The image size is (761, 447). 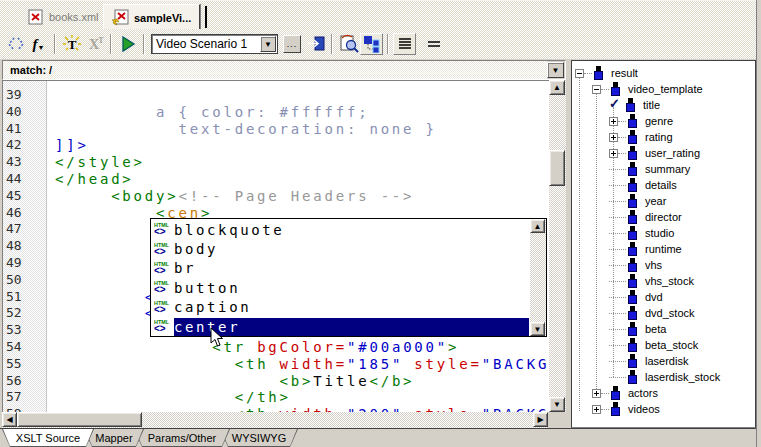 What do you see at coordinates (664, 249) in the screenshot?
I see `tree-node-runtime: runtime` at bounding box center [664, 249].